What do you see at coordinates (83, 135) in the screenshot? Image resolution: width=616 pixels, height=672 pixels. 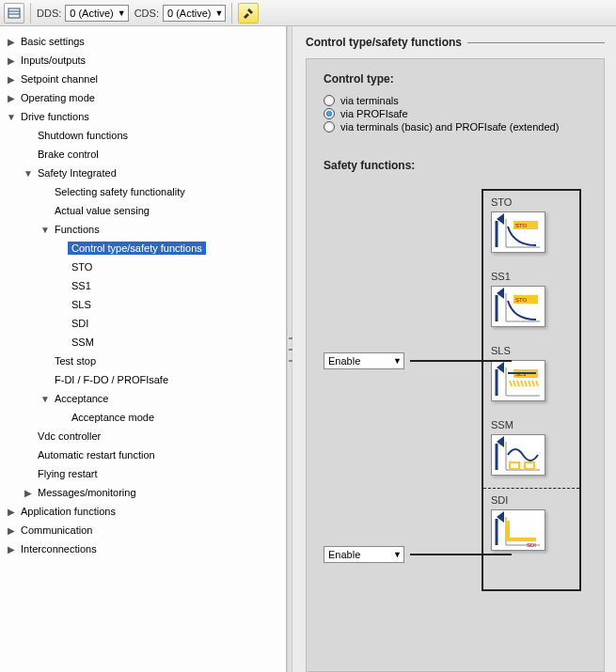 I see `tree-item-label: Shutdown functions` at bounding box center [83, 135].